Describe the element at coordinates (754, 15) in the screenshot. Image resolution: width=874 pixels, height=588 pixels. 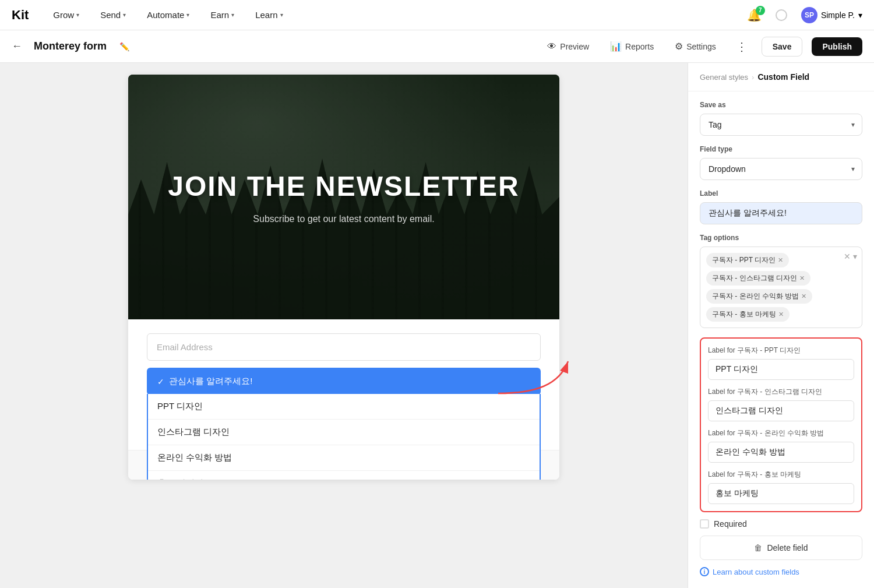
I see `notifications-bell: 🔔 7` at that location.